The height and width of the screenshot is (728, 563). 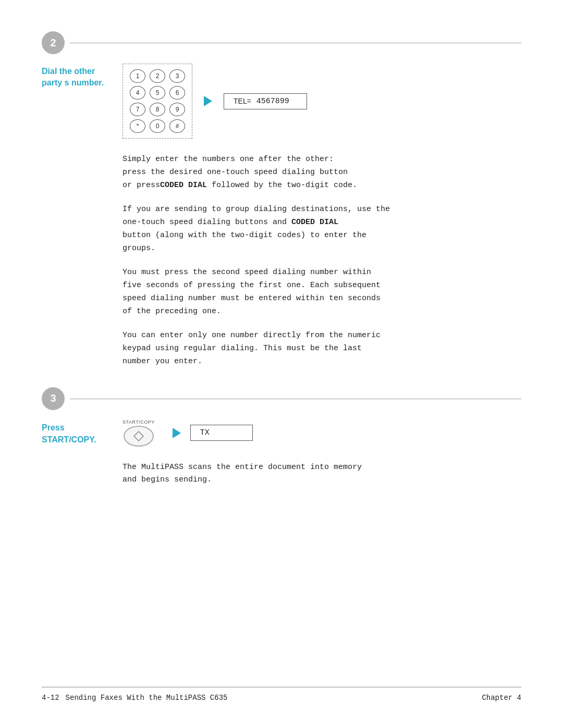 I want to click on step2-circle: 2, so click(x=53, y=43).